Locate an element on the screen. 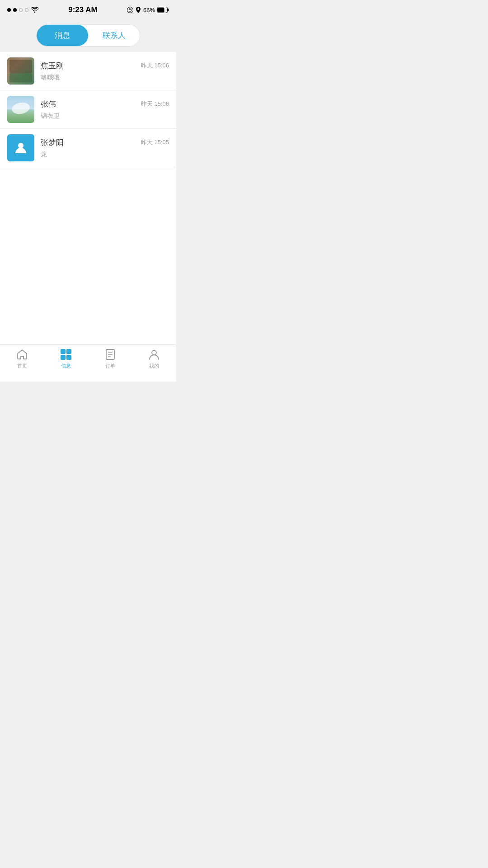 The width and height of the screenshot is (488, 868). nav-label-mine: 我的 is located at coordinates (154, 366).